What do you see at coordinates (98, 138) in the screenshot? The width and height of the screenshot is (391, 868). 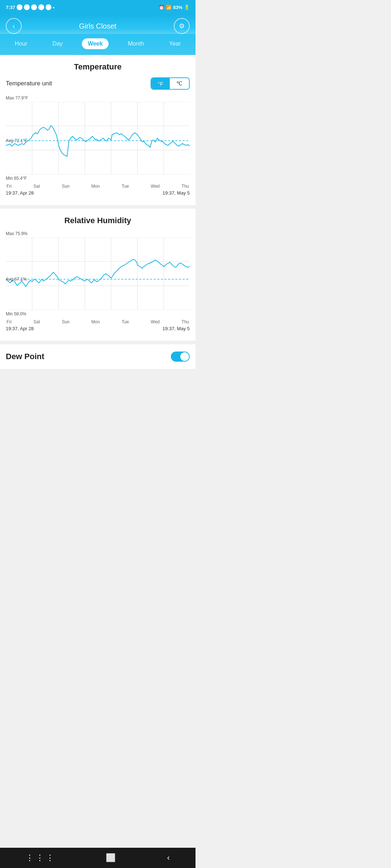 I see `temperature-chart: Avg 72.1°F` at bounding box center [98, 138].